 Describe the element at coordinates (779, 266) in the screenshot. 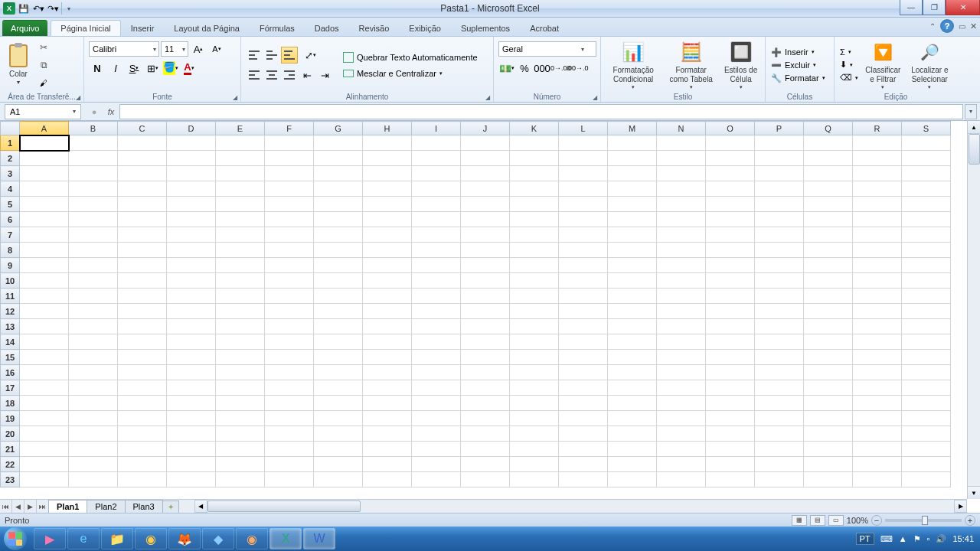

I see `cell-P9` at that location.